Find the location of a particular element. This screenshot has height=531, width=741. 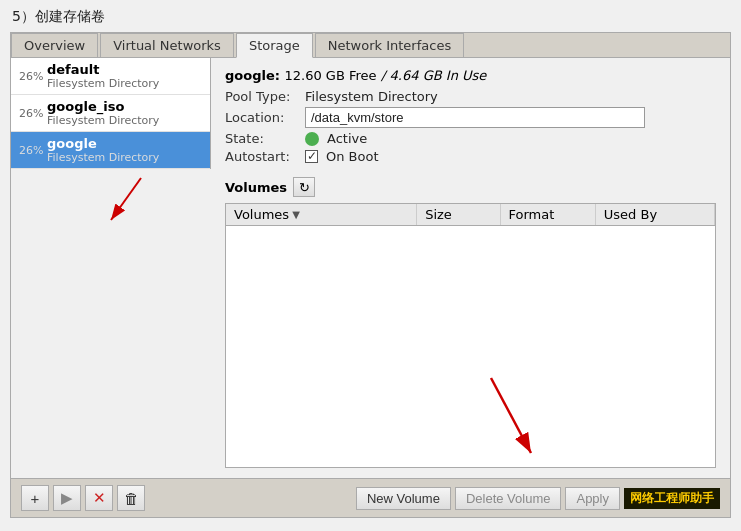

pool-detail-inuse: / 4.64 GB In Use is located at coordinates (434, 76).